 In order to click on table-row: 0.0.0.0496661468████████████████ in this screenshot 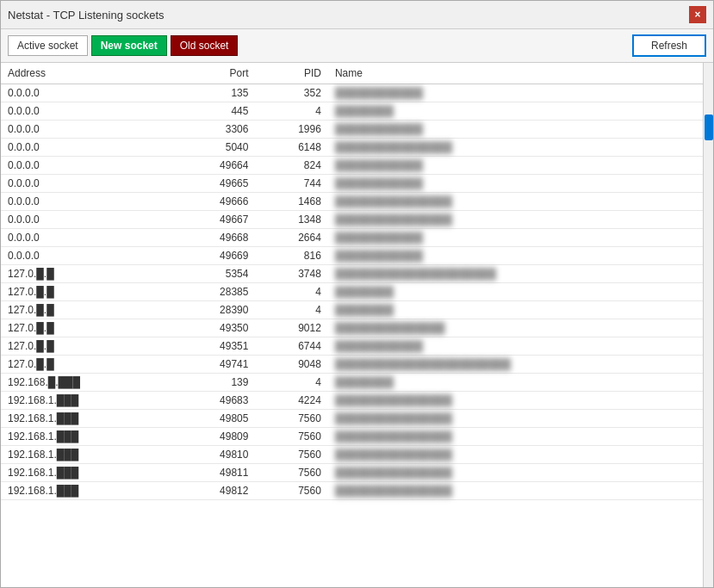, I will do `click(351, 201)`.